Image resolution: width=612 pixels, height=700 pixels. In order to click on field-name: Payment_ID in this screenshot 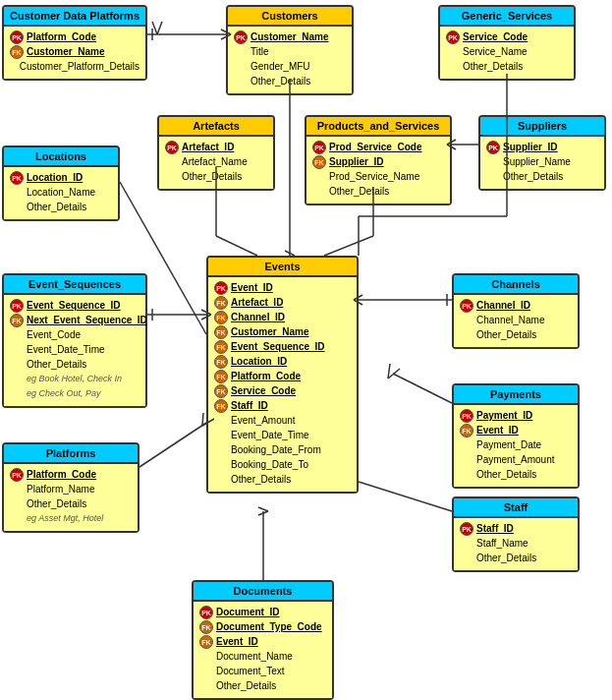, I will do `click(505, 415)`.